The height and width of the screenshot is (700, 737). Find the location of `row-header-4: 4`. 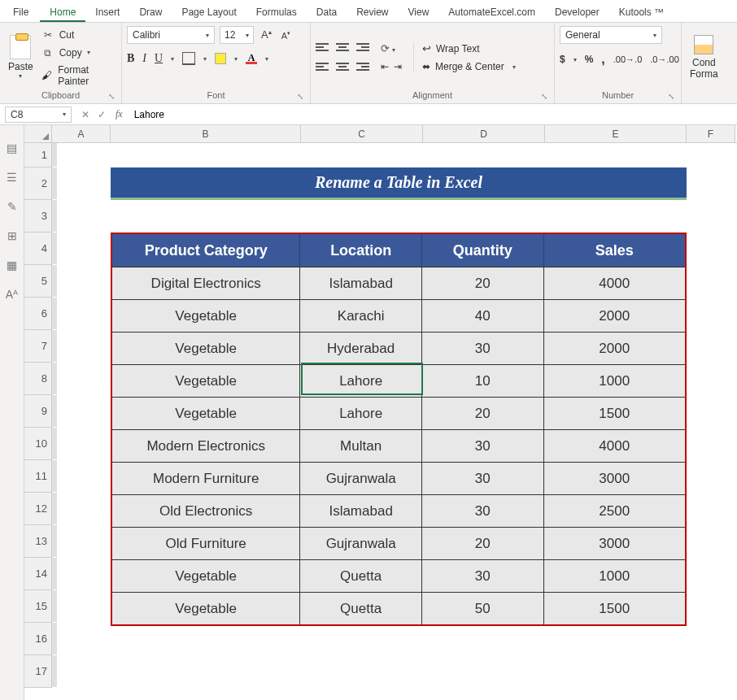

row-header-4: 4 is located at coordinates (38, 249).